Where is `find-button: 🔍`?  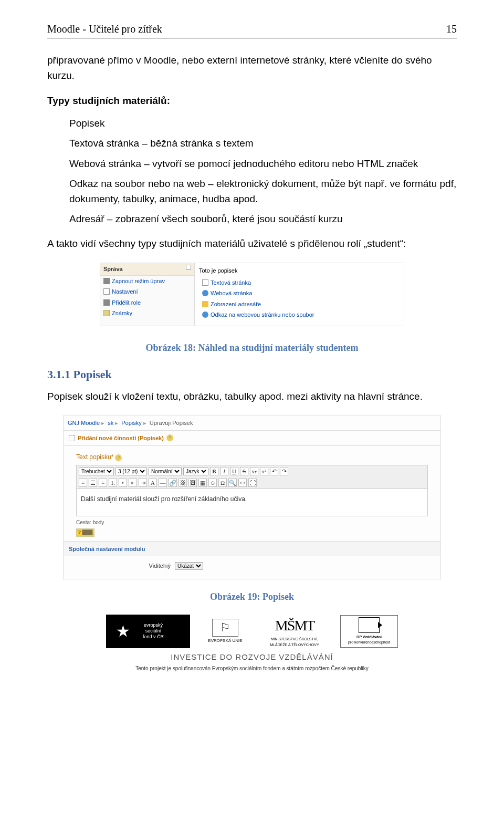 find-button: 🔍 is located at coordinates (233, 483).